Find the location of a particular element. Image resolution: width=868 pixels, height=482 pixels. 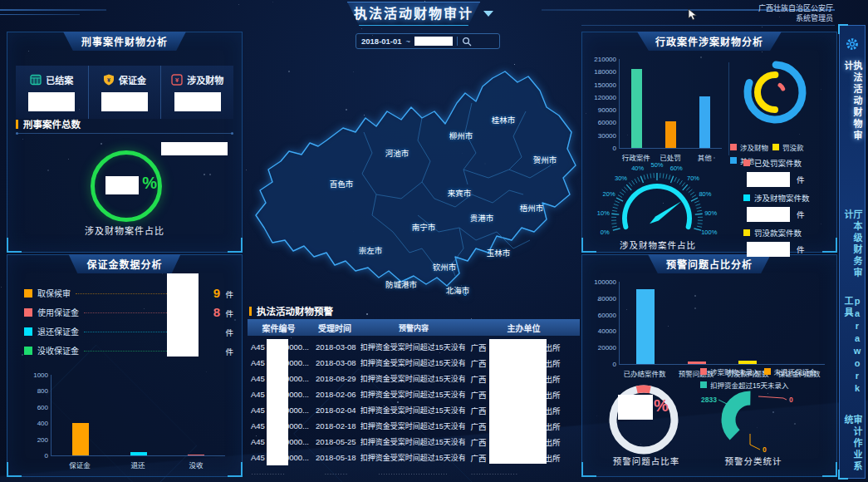

panel-warning-title: 预警问题占比分析 is located at coordinates (709, 264).